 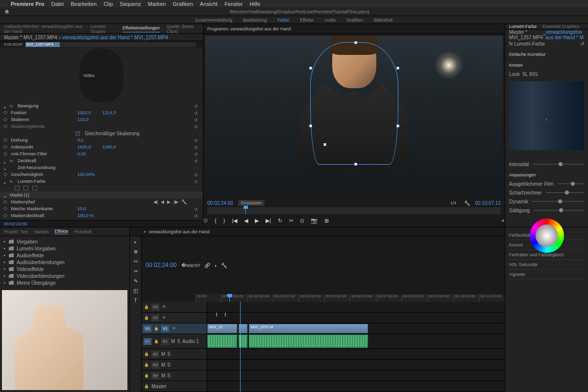 What do you see at coordinates (562, 26) in the screenshot?
I see `tab-essential-graphics: Essential Graphics` at bounding box center [562, 26].